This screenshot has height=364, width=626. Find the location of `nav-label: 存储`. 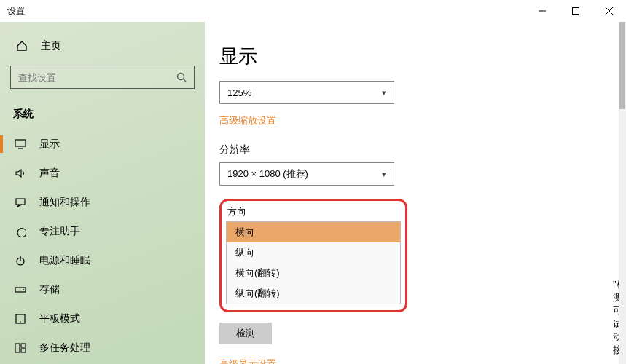

nav-label: 存储 is located at coordinates (50, 290).